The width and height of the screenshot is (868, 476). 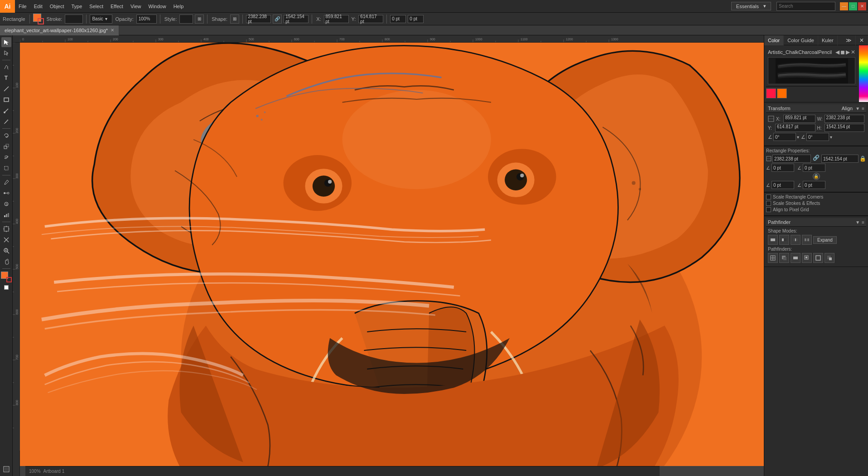 I want to click on panel-close-btn: ✕, so click(x=862, y=40).